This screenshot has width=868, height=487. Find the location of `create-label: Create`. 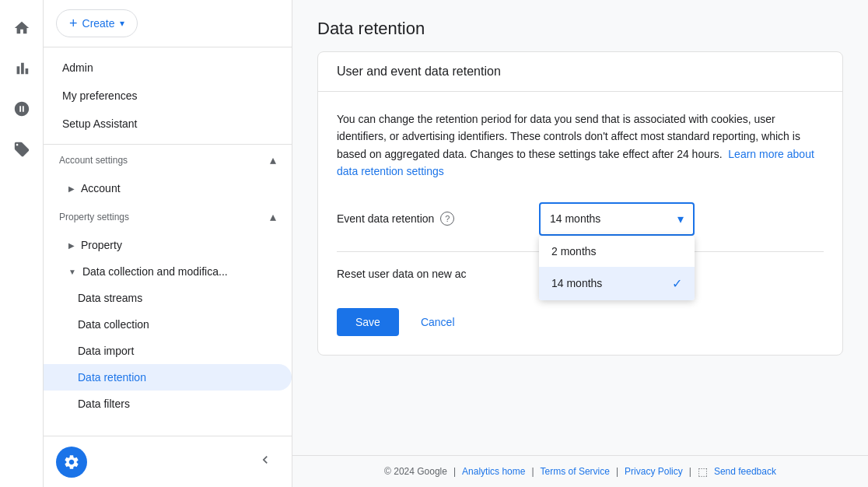

create-label: Create is located at coordinates (99, 23).